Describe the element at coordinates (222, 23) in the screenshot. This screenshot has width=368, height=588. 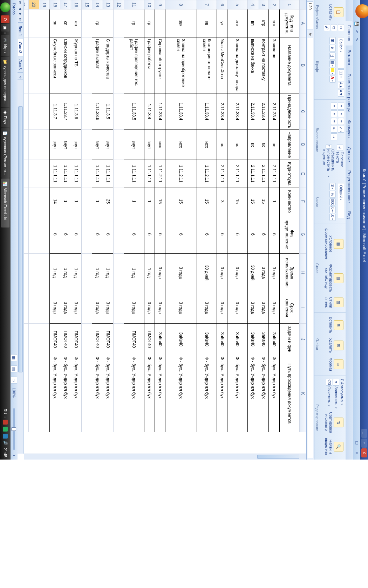
I see `cell-A6: ук` at that location.